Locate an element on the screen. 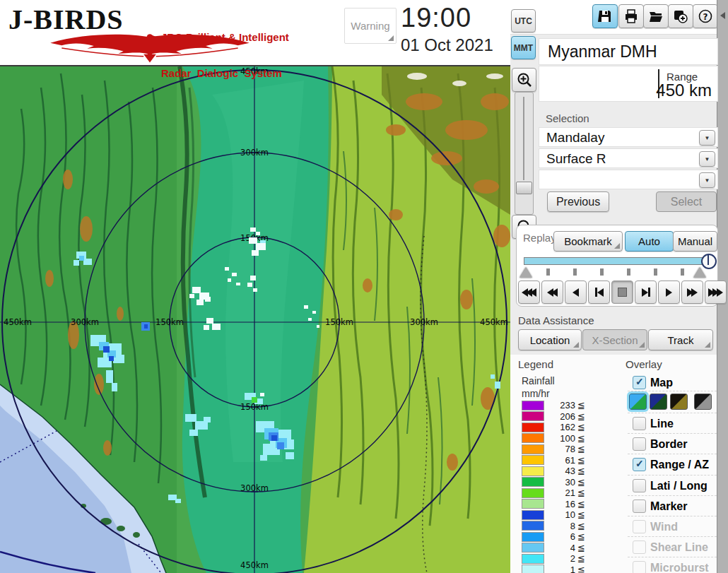  overlay-item-marker: Marker is located at coordinates (672, 506).